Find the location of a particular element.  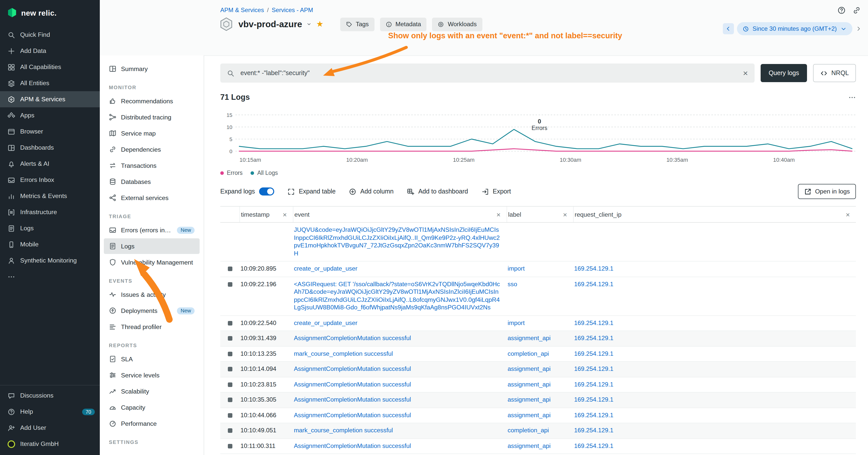

tags-button: Tags is located at coordinates (357, 24).